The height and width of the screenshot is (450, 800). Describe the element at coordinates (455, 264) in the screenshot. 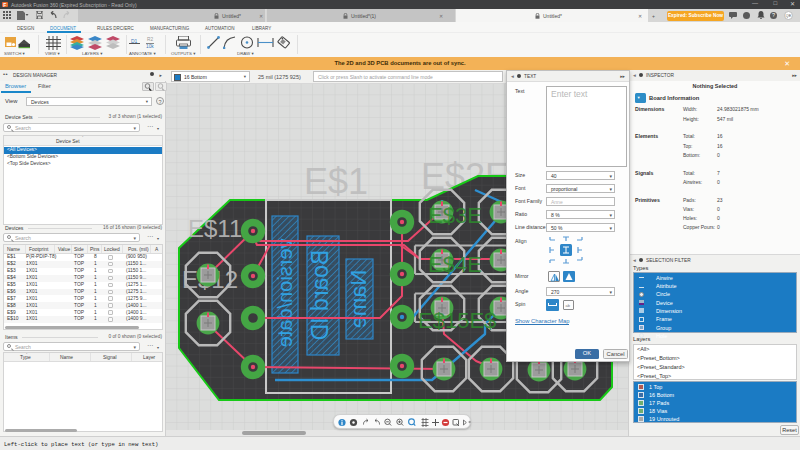

I see `svg-text: E$4E` at that location.